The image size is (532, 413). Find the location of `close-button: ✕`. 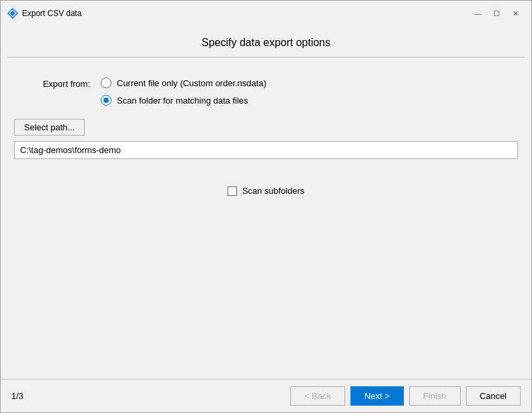

close-button: ✕ is located at coordinates (515, 13).